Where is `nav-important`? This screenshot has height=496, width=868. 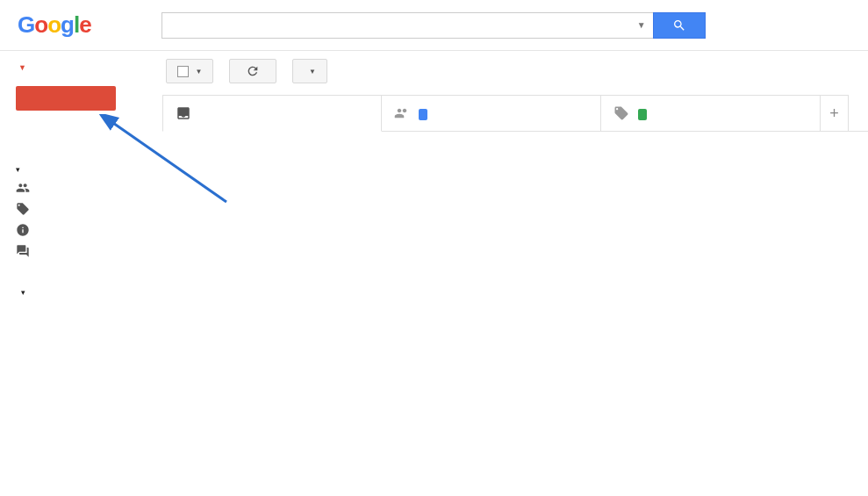 nav-important is located at coordinates (90, 140).